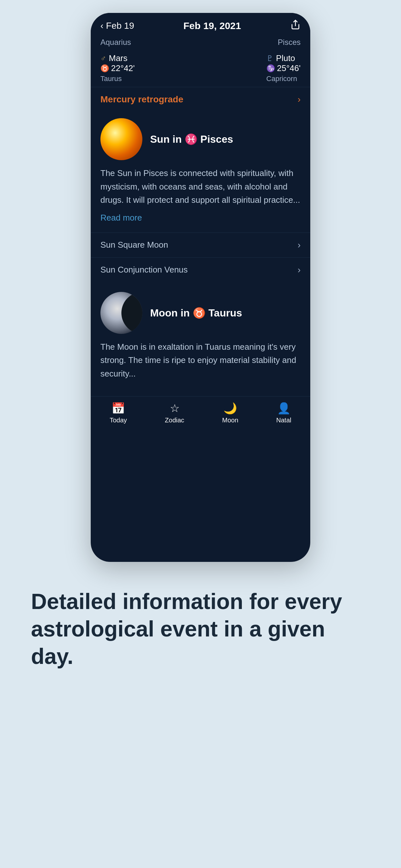 The height and width of the screenshot is (868, 401). What do you see at coordinates (118, 58) in the screenshot?
I see `mars-name: Mars` at bounding box center [118, 58].